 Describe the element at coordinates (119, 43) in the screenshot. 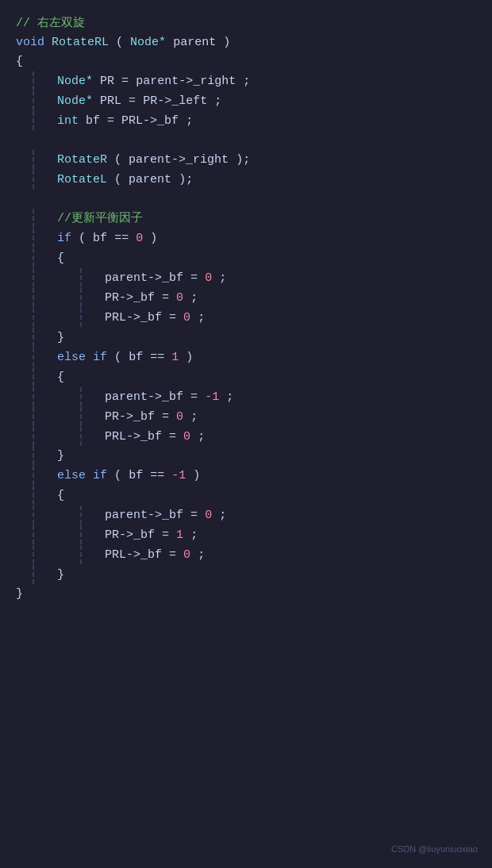

I see `paren-open: (` at that location.